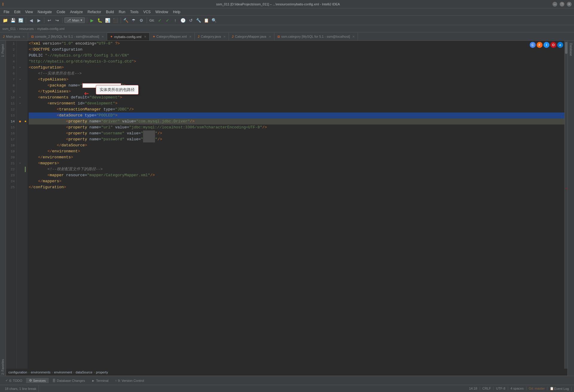 This screenshot has width=574, height=392. Describe the element at coordinates (10, 181) in the screenshot. I see `line-num-24: 24` at that location.